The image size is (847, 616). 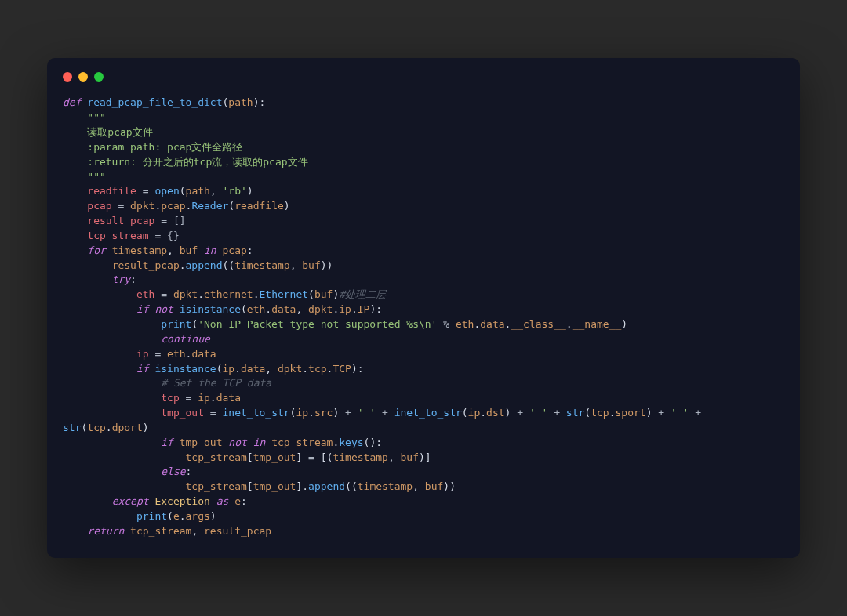 I want to click on docstring-close: """, so click(x=96, y=177).